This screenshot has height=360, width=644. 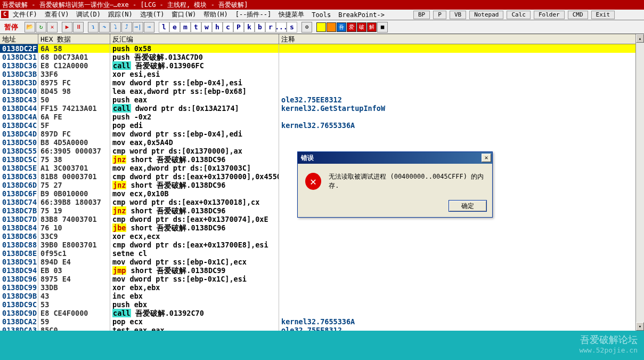 What do you see at coordinates (41, 27) in the screenshot?
I see `toolbar-restart-icon: ↻` at bounding box center [41, 27].